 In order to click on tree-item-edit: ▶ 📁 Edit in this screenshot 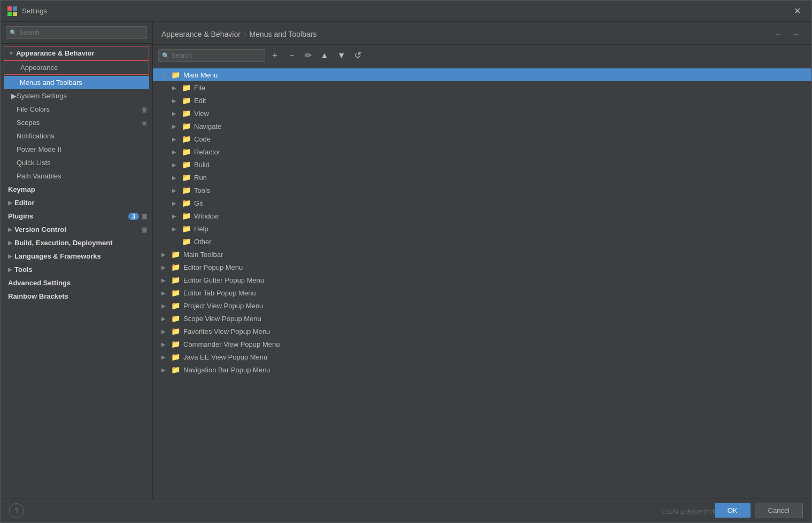, I will do `click(482, 100)`.